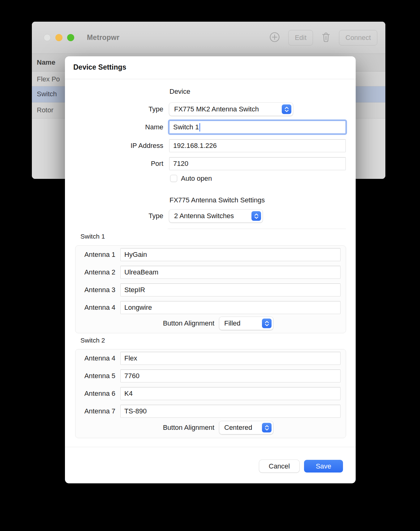 The image size is (420, 531). Describe the element at coordinates (233, 323) in the screenshot. I see `switch1-alignment-value: Filled` at that location.